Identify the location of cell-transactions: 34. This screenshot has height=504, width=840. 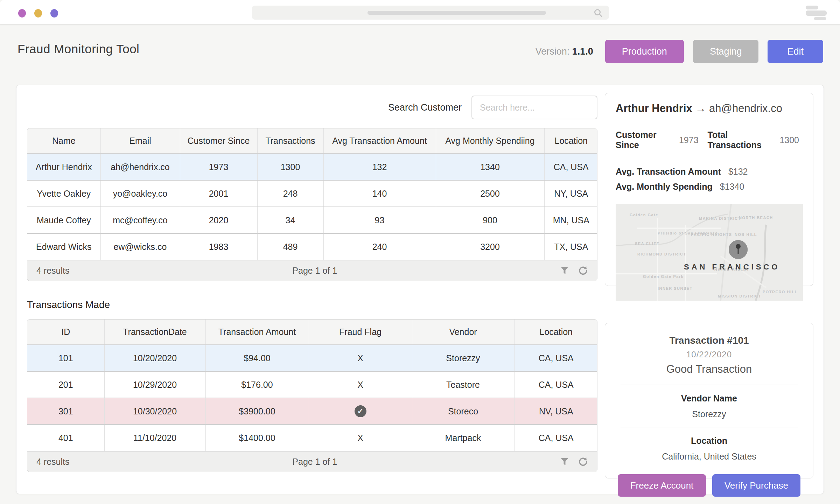
(290, 220).